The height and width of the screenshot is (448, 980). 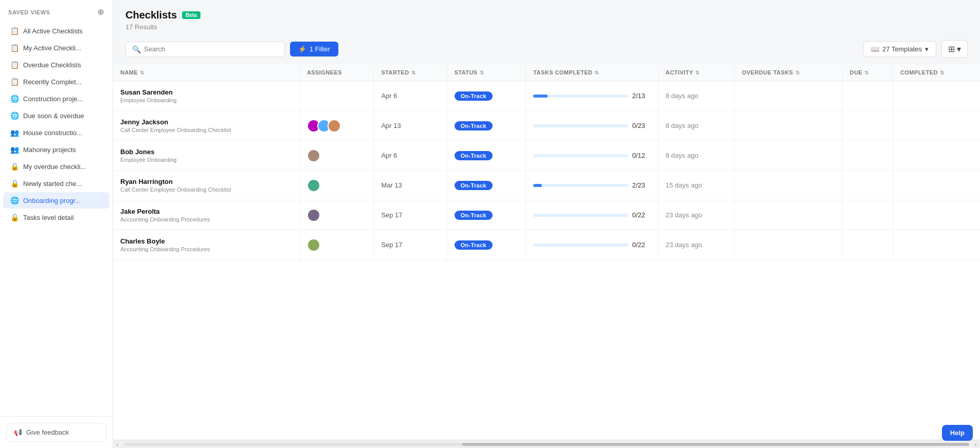 I want to click on sort-started: STARTED ⇅, so click(x=398, y=72).